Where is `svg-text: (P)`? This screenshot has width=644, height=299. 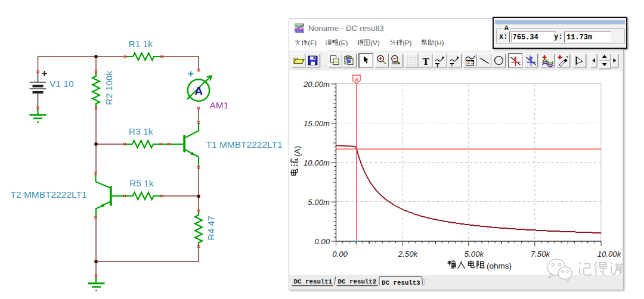
svg-text: (P) is located at coordinates (407, 43).